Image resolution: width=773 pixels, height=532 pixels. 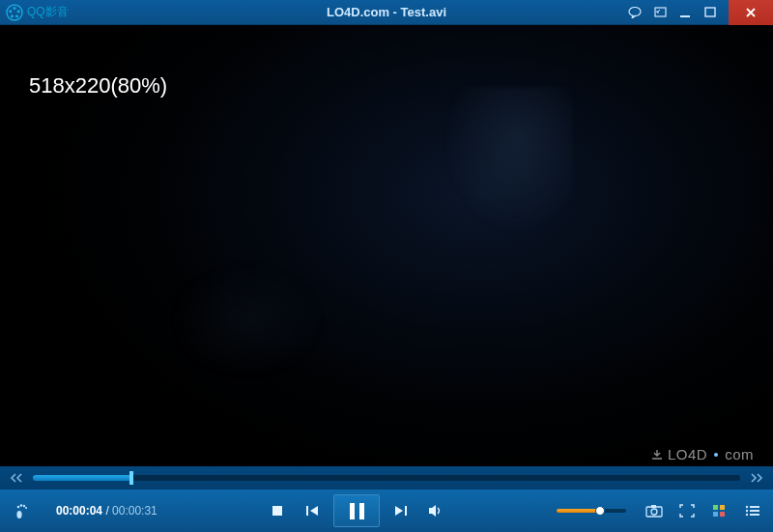 What do you see at coordinates (654, 511) in the screenshot?
I see `camera-icon` at bounding box center [654, 511].